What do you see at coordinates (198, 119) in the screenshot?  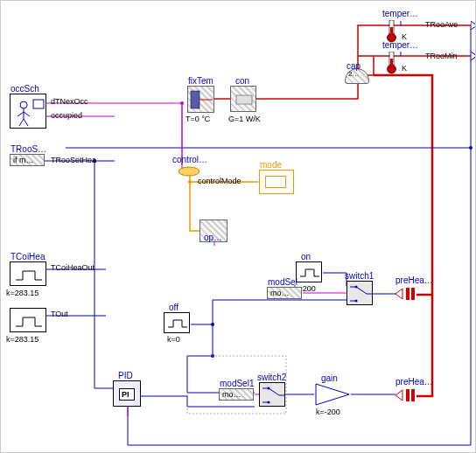 I see `fixtem-sub: T=0 °C` at bounding box center [198, 119].